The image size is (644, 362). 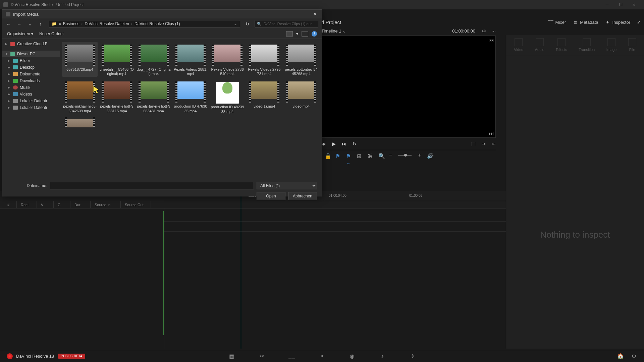 I want to click on tree-creative-cloud: ▶Creative Cloud F, so click(x=31, y=44).